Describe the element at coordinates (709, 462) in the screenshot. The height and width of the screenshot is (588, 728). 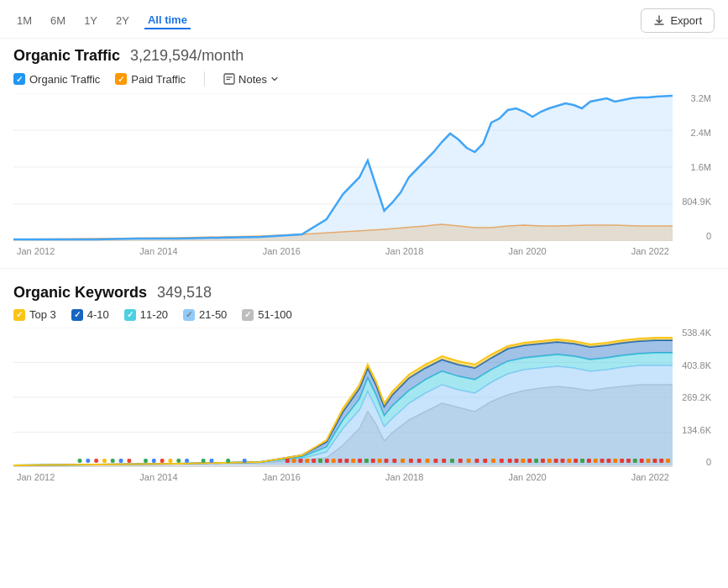
I see `kw-y-label-4: 0` at that location.